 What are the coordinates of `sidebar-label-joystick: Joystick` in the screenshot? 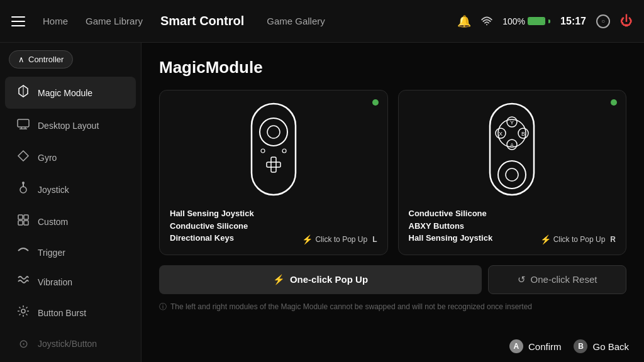 It's located at (53, 190).